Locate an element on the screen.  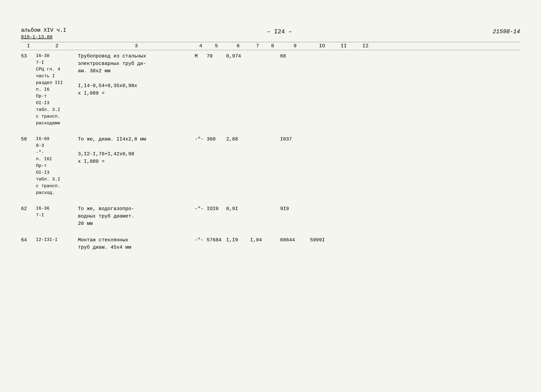
row-53-col1: 53 is located at coordinates (29, 56).